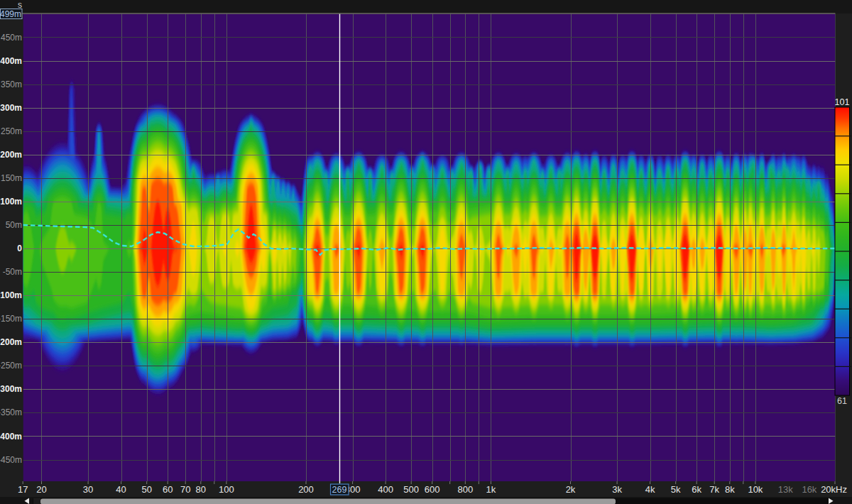  What do you see at coordinates (20, 5) in the screenshot?
I see `svg-text: s` at bounding box center [20, 5].